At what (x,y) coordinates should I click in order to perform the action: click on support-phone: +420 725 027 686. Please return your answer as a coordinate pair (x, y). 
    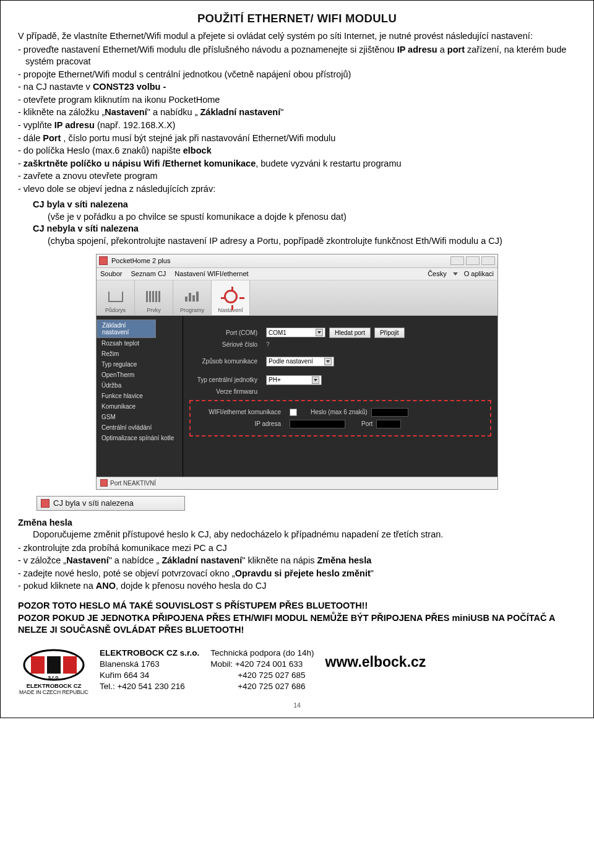
    Looking at the image, I should click on (262, 687).